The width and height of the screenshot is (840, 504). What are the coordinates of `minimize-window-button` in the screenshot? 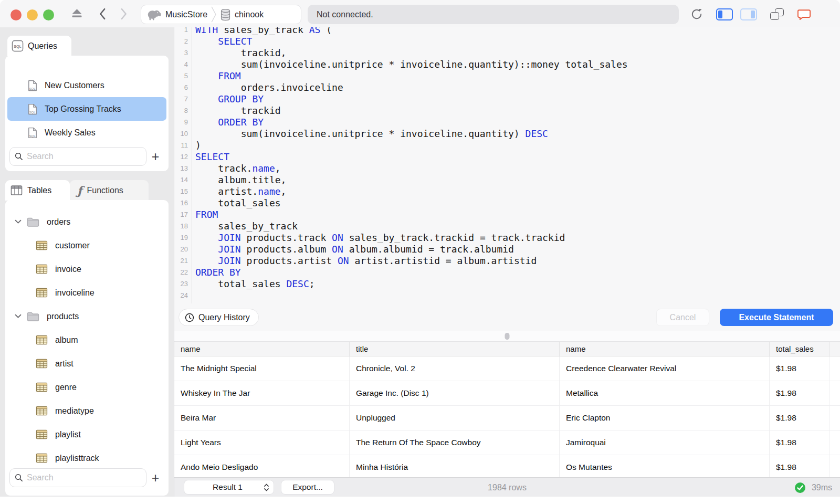 It's located at (33, 15).